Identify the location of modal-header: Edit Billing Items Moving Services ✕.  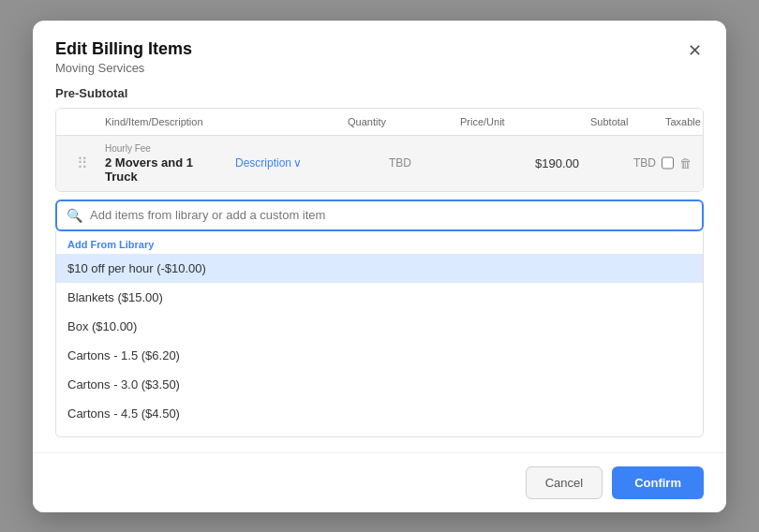
(380, 53).